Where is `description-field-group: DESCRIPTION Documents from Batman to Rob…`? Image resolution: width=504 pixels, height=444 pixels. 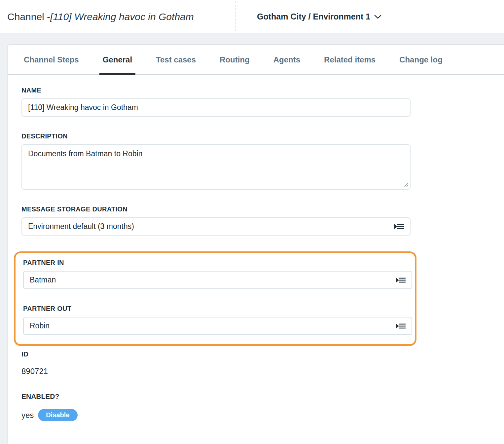
description-field-group: DESCRIPTION Documents from Batman to Rob… is located at coordinates (263, 161).